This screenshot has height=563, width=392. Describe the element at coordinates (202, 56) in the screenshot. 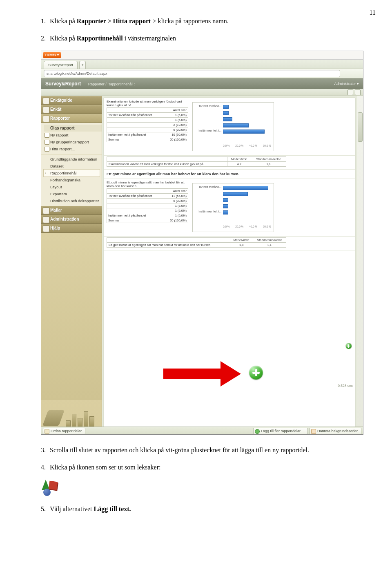

I see `firefox-bar: Firefox ▾` at that location.